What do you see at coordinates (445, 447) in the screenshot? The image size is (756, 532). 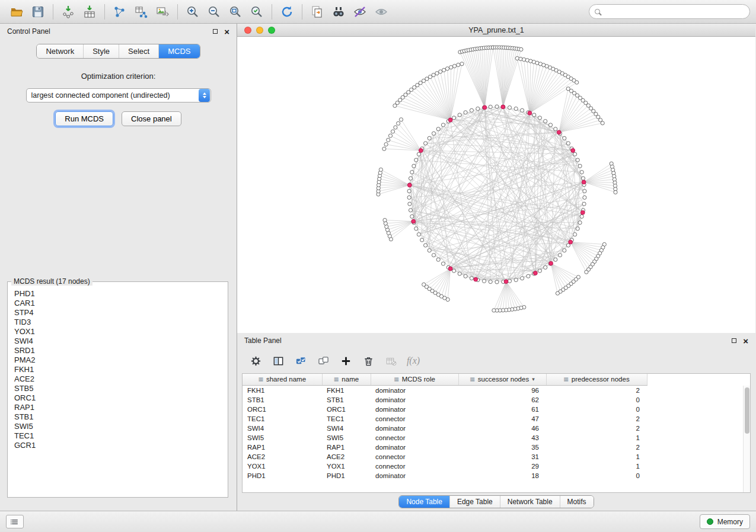 I see `table-row: RAP1RAP1dominator352` at bounding box center [445, 447].